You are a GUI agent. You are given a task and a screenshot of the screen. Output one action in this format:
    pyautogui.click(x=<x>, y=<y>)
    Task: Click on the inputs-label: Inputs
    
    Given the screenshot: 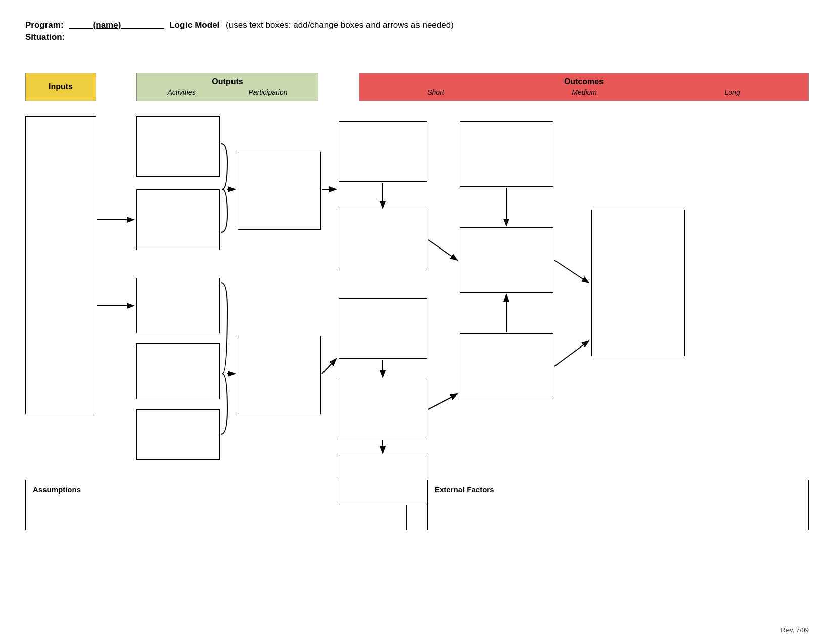 What is the action you would take?
    pyautogui.click(x=61, y=87)
    